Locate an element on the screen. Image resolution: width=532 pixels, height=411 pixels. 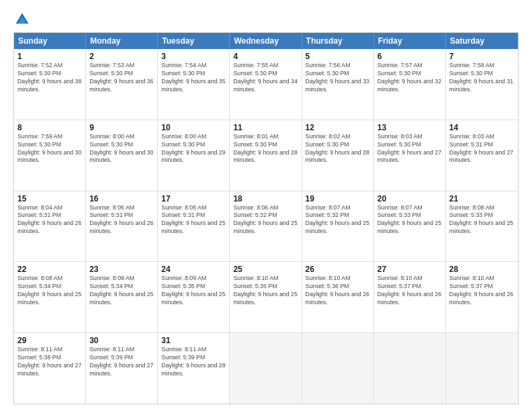
day-info: Sunrise: 7:53 AM Sunset: 5:30 PM Dayligh… is located at coordinates (122, 78).